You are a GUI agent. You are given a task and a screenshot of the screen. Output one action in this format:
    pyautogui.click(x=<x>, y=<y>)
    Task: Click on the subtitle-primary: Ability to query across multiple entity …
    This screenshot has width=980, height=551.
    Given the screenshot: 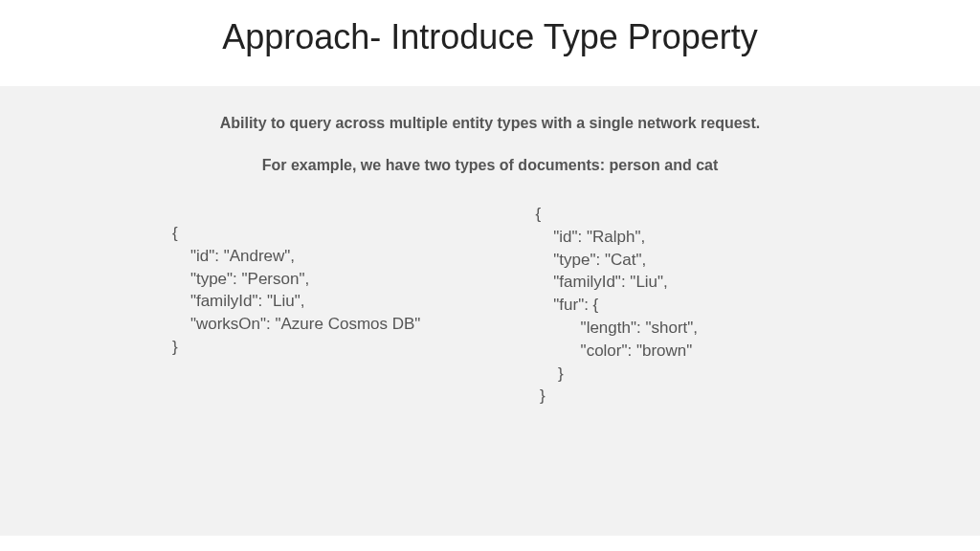 What is the action you would take?
    pyautogui.click(x=490, y=123)
    